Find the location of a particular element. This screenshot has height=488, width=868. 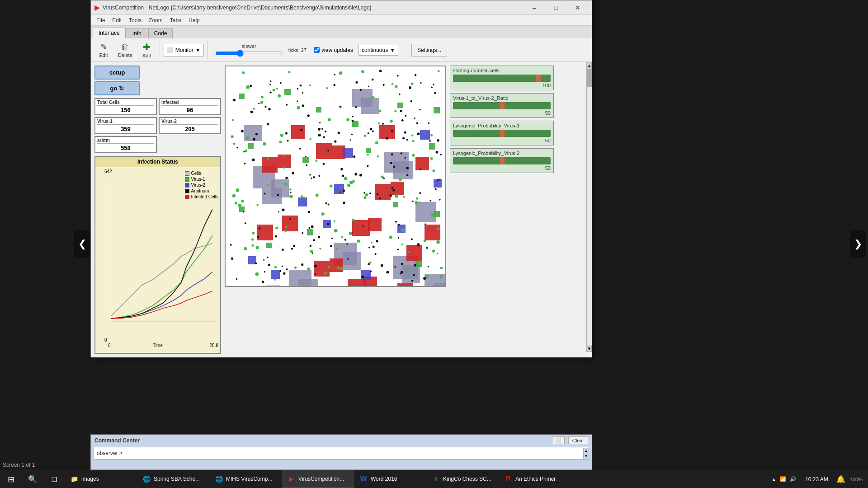

taskbar-app-mihs: 🌐 MIHS VirusComp... is located at coordinates (246, 479).